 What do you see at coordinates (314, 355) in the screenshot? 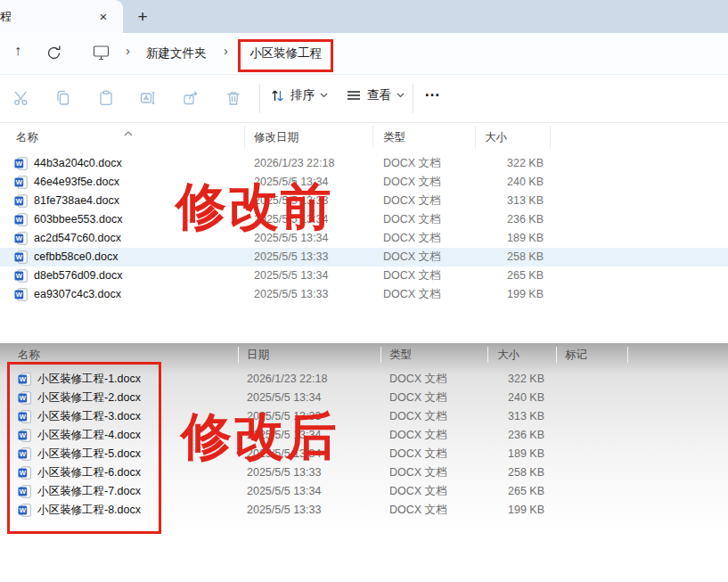
I see `bottom-list-header: 名称 日期 类型 大小 标记` at bounding box center [314, 355].